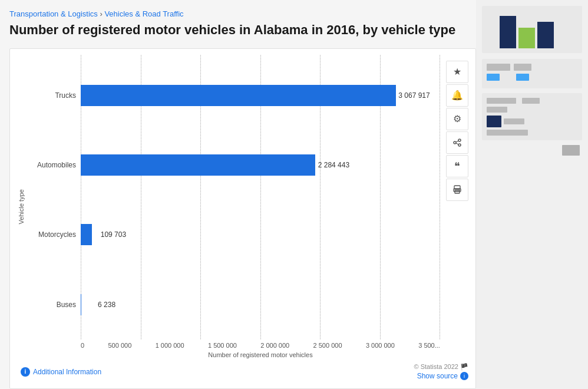 The image size is (588, 389). What do you see at coordinates (443, 376) in the screenshot?
I see `show-source-button: Show source i` at bounding box center [443, 376].